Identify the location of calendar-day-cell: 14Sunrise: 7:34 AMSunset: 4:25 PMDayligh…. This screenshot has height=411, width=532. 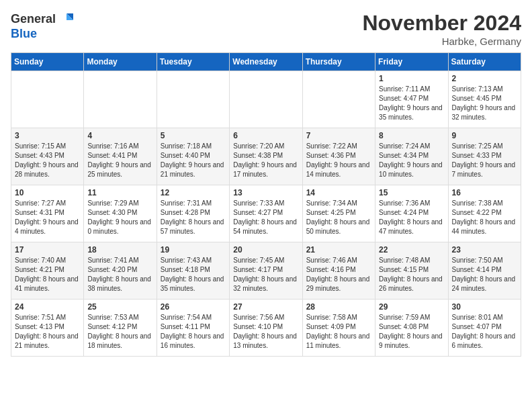
(339, 214).